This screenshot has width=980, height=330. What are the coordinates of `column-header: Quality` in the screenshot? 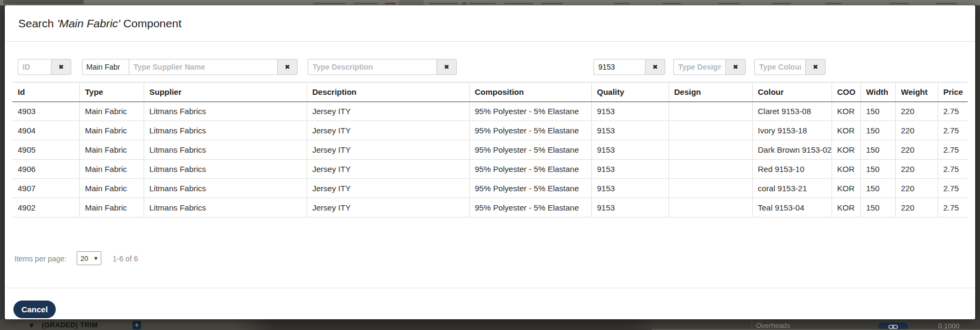 It's located at (630, 92).